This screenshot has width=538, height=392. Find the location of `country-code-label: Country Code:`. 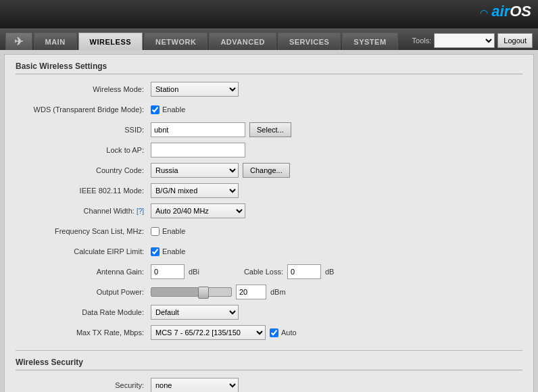

country-code-label: Country Code: is located at coordinates (83, 170).